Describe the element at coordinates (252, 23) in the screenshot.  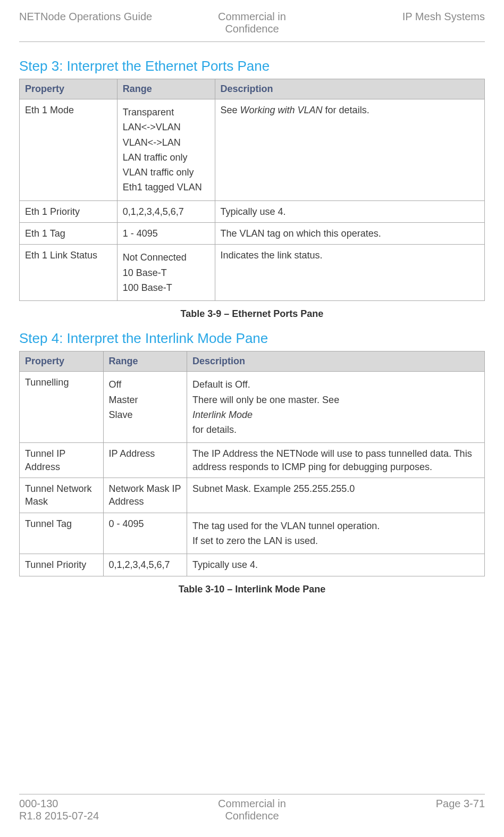
I see `running-header: NETNode Operations Guide Commercial in C…` at that location.